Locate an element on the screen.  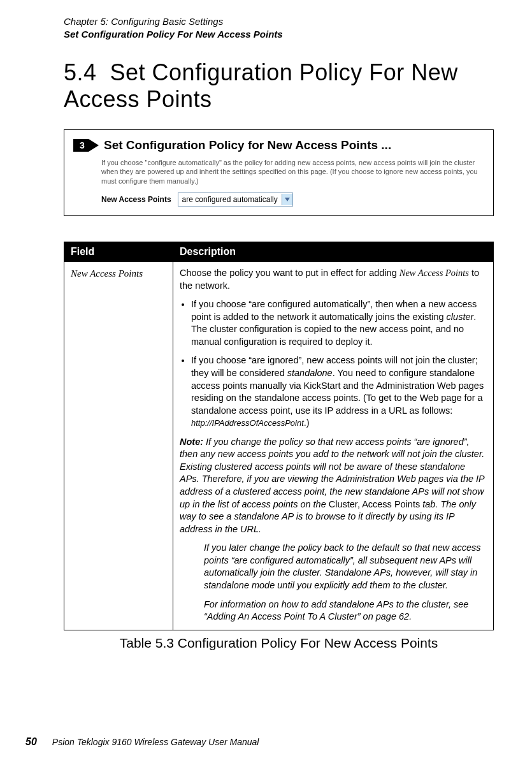
table-caption: Table 5.3 Configuration Policy For New A… is located at coordinates (279, 643).